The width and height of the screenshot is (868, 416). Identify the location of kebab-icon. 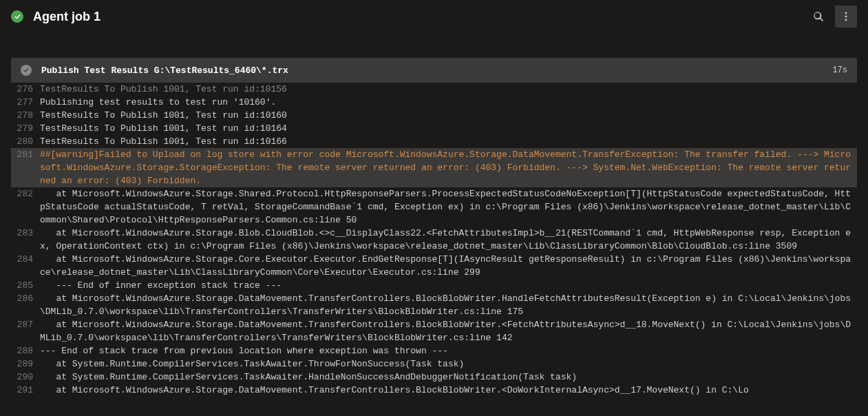
(846, 17).